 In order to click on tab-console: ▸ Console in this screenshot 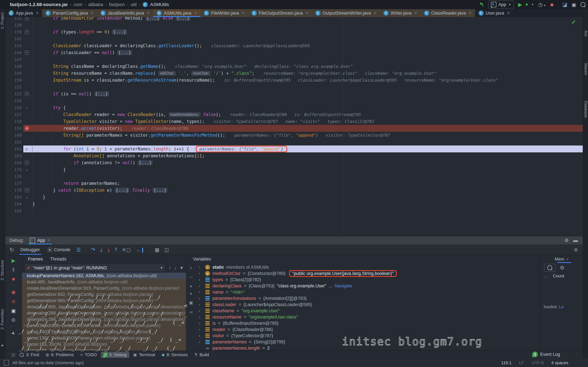, I will do `click(59, 250)`.